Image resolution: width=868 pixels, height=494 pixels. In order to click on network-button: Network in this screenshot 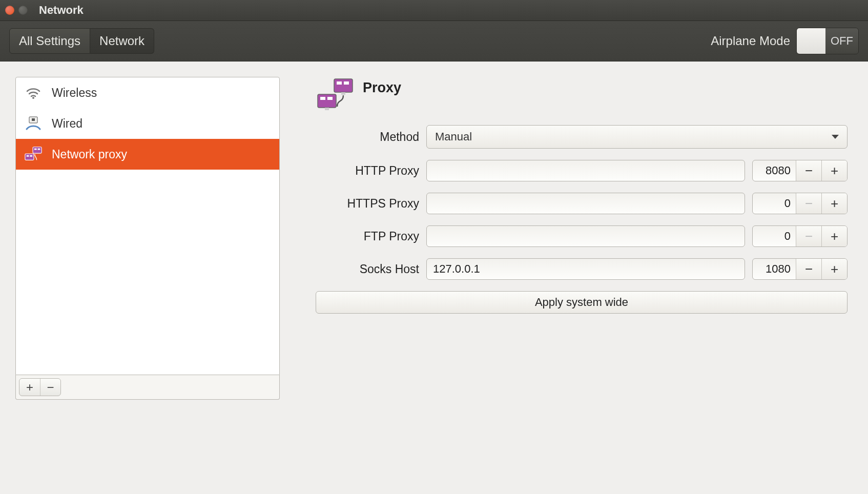, I will do `click(122, 41)`.